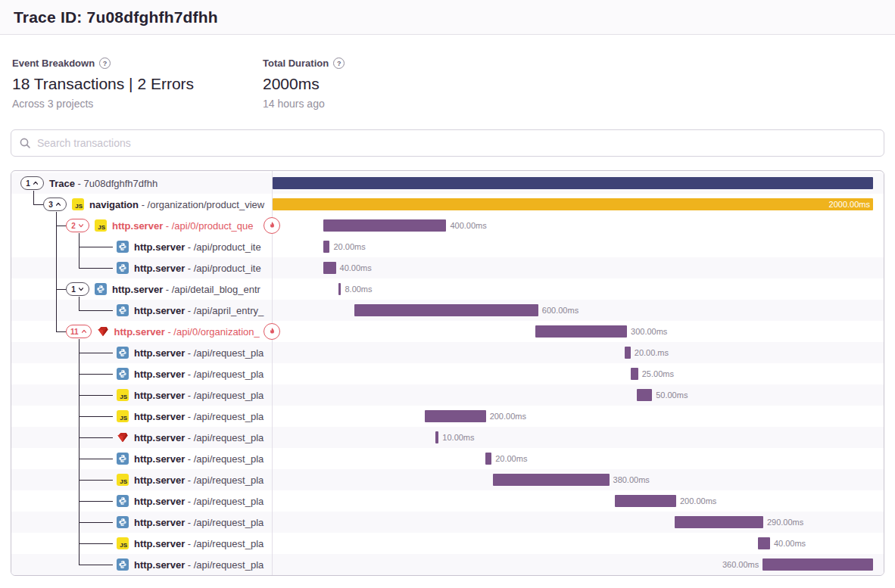 This screenshot has width=895, height=588. Describe the element at coordinates (448, 437) in the screenshot. I see `trace-row: http.server - /api/request_pla10.00ms` at that location.